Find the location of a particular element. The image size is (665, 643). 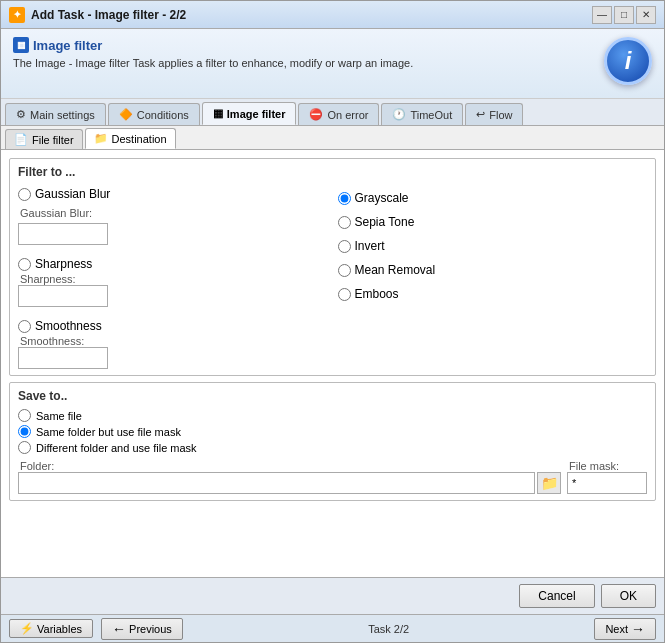

image-filter-icon: ▦ is located at coordinates (218, 114).